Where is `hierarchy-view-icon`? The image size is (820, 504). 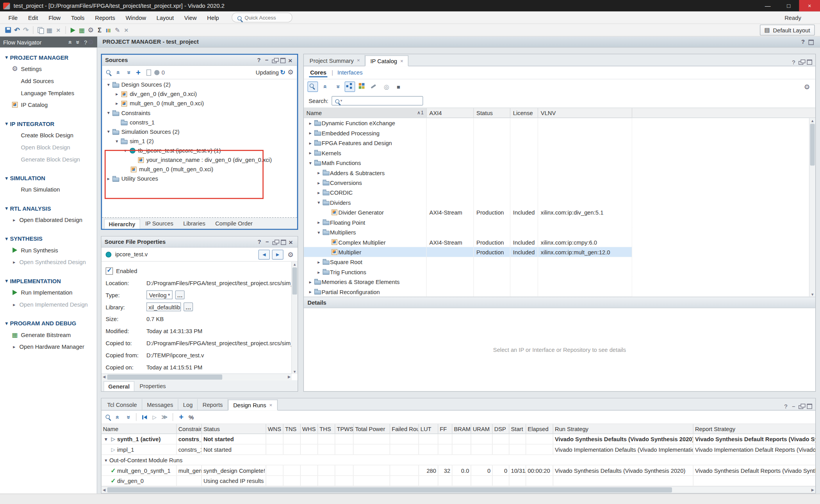 hierarchy-view-icon is located at coordinates (350, 87).